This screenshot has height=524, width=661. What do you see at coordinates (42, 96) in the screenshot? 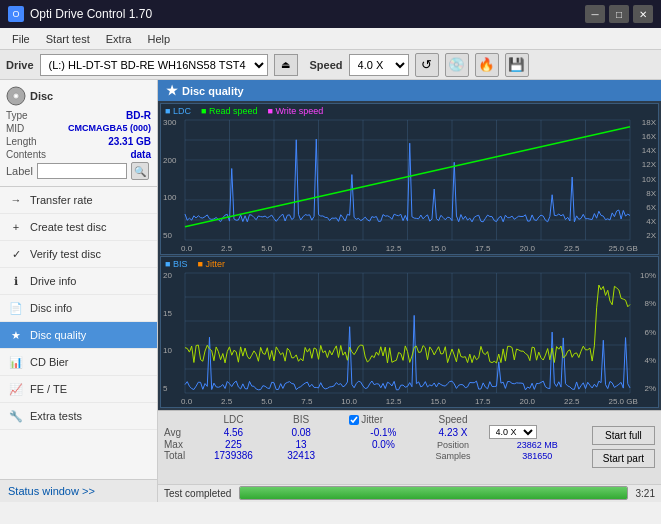
I see `disc-title: Disc` at bounding box center [42, 96].